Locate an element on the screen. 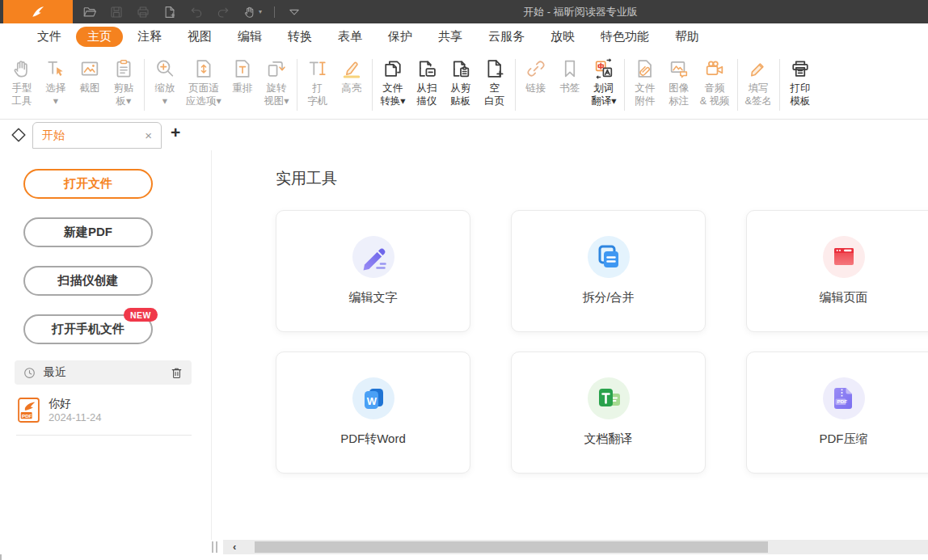  svg-text: W is located at coordinates (372, 401).